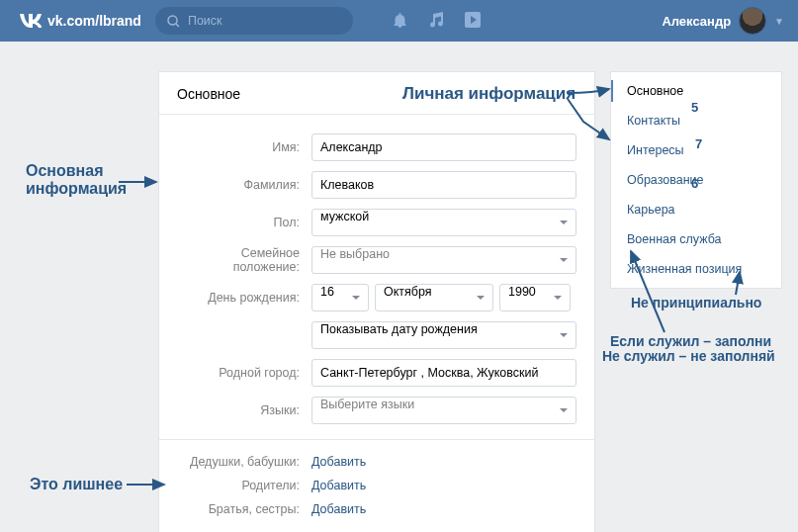 Image resolution: width=798 pixels, height=532 pixels. What do you see at coordinates (437, 22) in the screenshot?
I see `header-icons` at bounding box center [437, 22].